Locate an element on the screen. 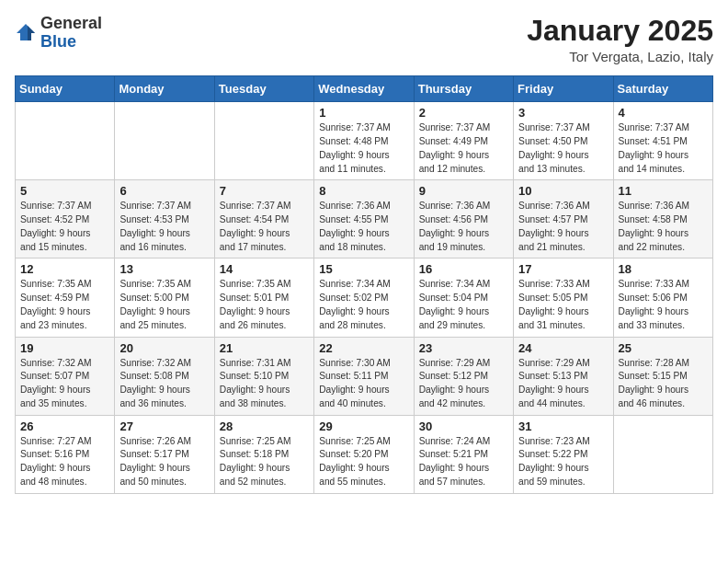 This screenshot has height=563, width=728. day-cell: 10Sunrise: 7:36 AM Sunset: 4:57 PM Dayli… is located at coordinates (563, 219).